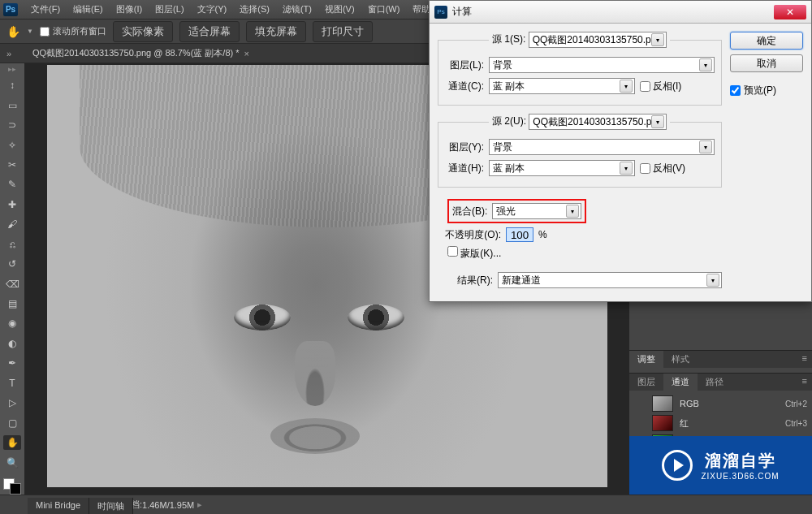 This screenshot has height=514, width=812. Describe the element at coordinates (790, 12) in the screenshot. I see `close-button: ✕` at that location.